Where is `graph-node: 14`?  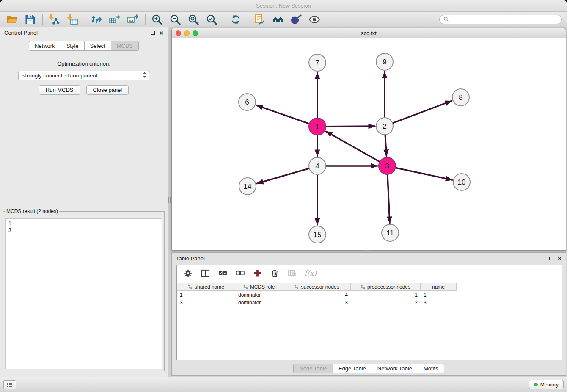
graph-node: 14 is located at coordinates (248, 186).